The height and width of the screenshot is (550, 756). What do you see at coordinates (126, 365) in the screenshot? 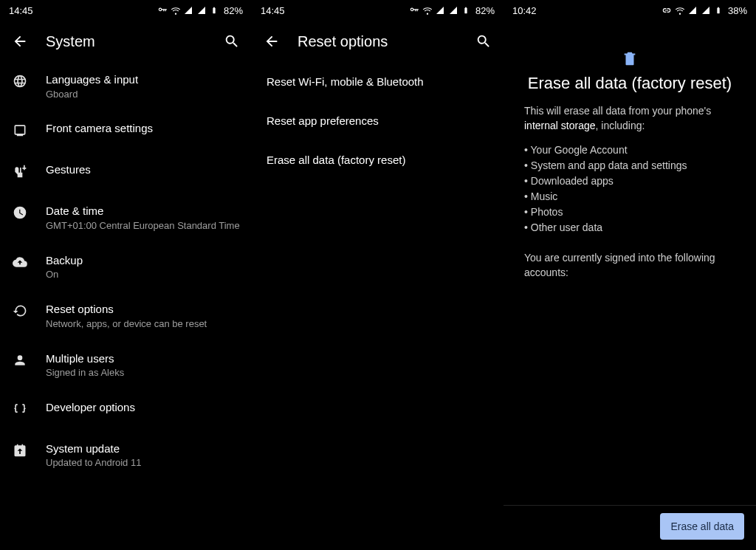
I see `list-item: Multiple usersSigned in as Aleks` at bounding box center [126, 365].